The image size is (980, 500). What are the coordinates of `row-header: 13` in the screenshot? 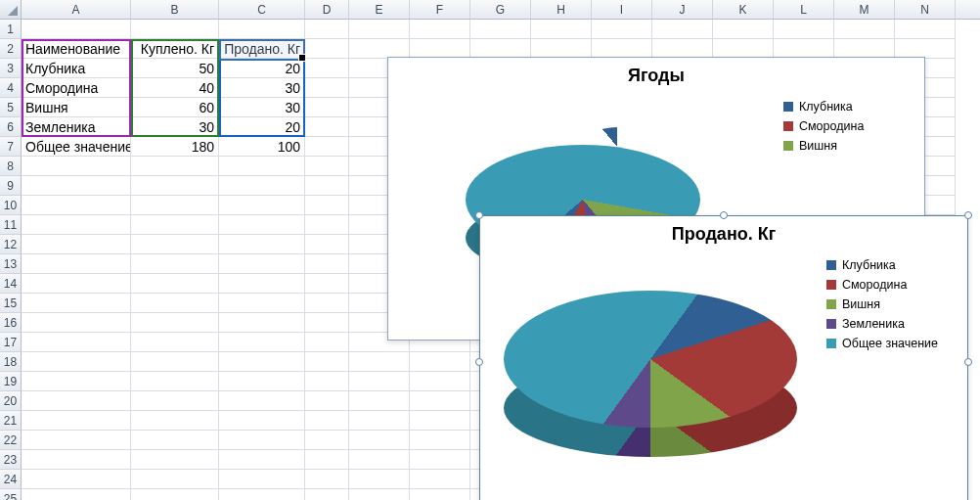 It's located at (11, 264).